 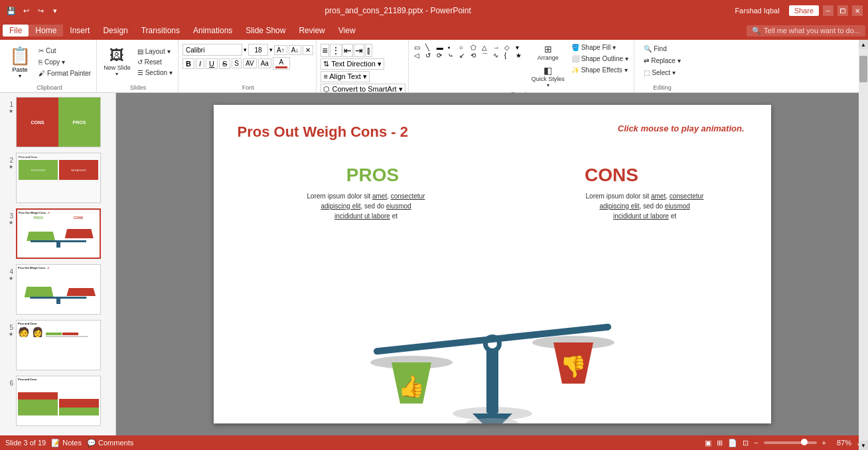 I want to click on cut-button: ✂ Cut, so click(x=65, y=50).